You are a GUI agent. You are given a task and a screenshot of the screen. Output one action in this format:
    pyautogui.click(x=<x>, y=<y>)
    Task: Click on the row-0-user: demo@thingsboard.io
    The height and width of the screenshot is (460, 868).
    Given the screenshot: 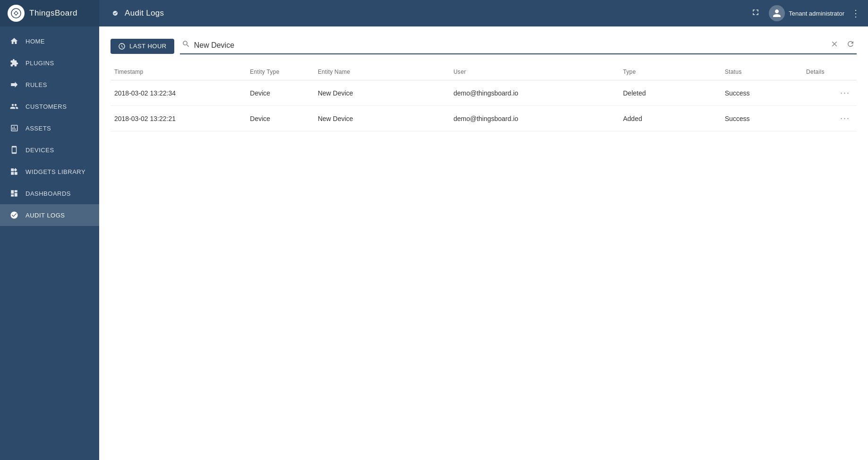 What is the action you would take?
    pyautogui.click(x=535, y=93)
    